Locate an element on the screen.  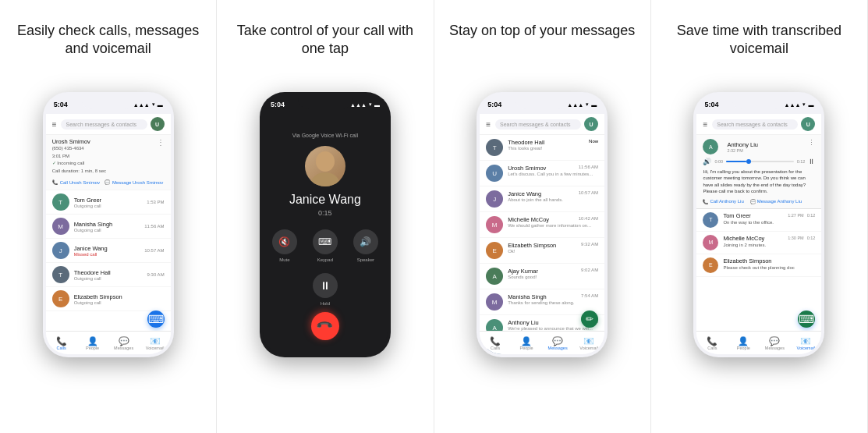
message-vm-btn: 💬 Message Anthony Liu is located at coordinates (776, 201).